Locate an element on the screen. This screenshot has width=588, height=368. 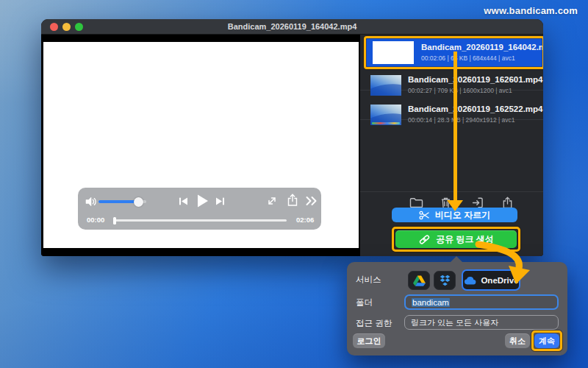
cancel-button: 취소 is located at coordinates (517, 341).